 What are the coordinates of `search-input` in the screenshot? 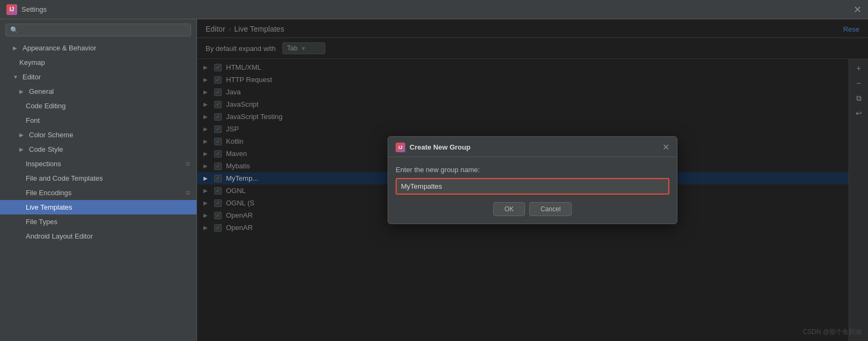 It's located at (104, 30).